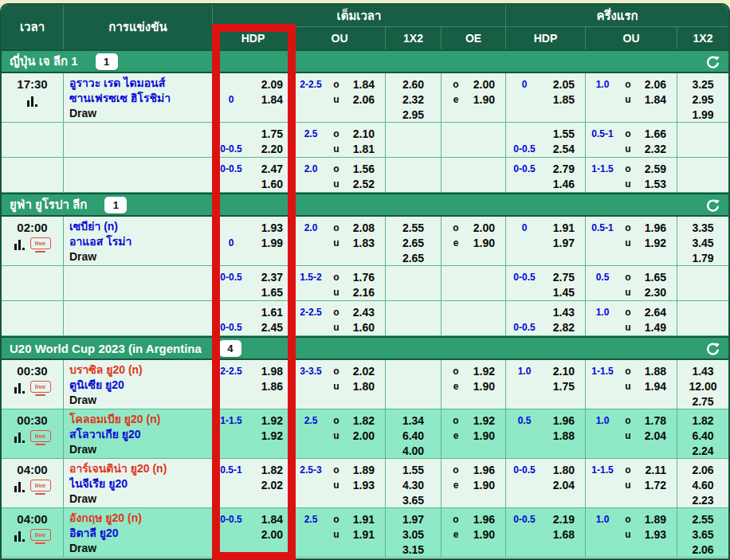 This screenshot has width=730, height=560. What do you see at coordinates (564, 292) in the screenshot?
I see `odds-value: 1.45` at bounding box center [564, 292].